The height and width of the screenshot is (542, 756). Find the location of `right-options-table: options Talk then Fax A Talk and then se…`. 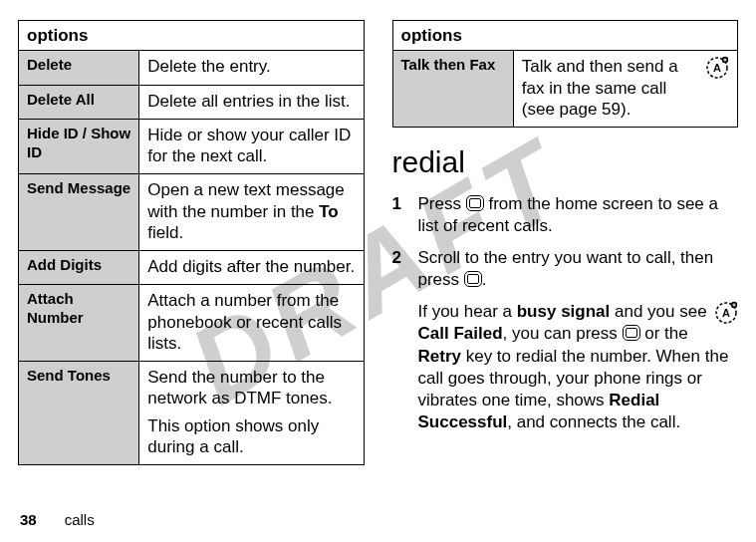

right-options-table: options Talk then Fax A Talk and then se… is located at coordinates (566, 74).